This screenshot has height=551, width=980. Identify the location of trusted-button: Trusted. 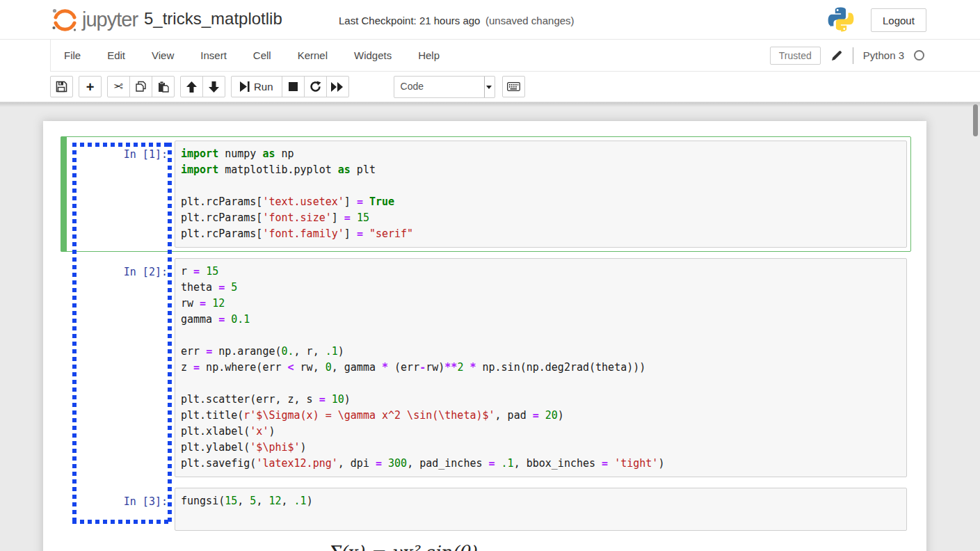
(796, 56).